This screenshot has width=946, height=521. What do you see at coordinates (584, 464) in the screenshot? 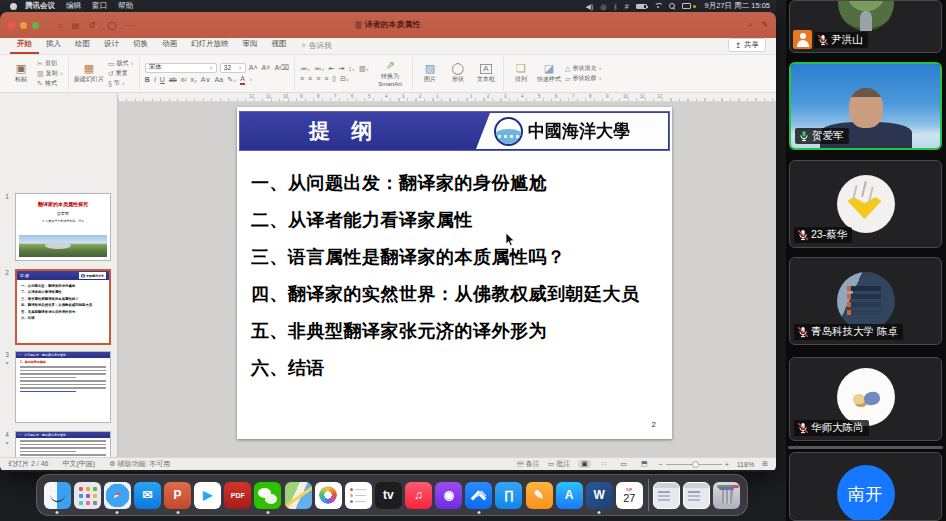
I see `normal-view-button: ▣` at bounding box center [584, 464].